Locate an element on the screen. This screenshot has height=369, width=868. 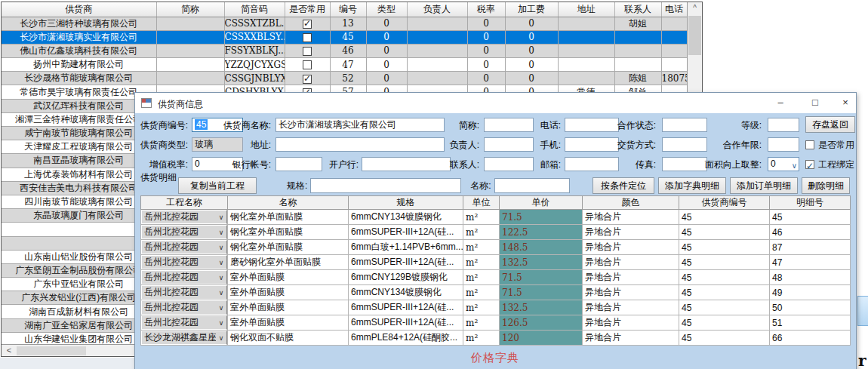
supplier-cell: 常德市昊宇玻璃有限责任公司 is located at coordinates (78, 92).